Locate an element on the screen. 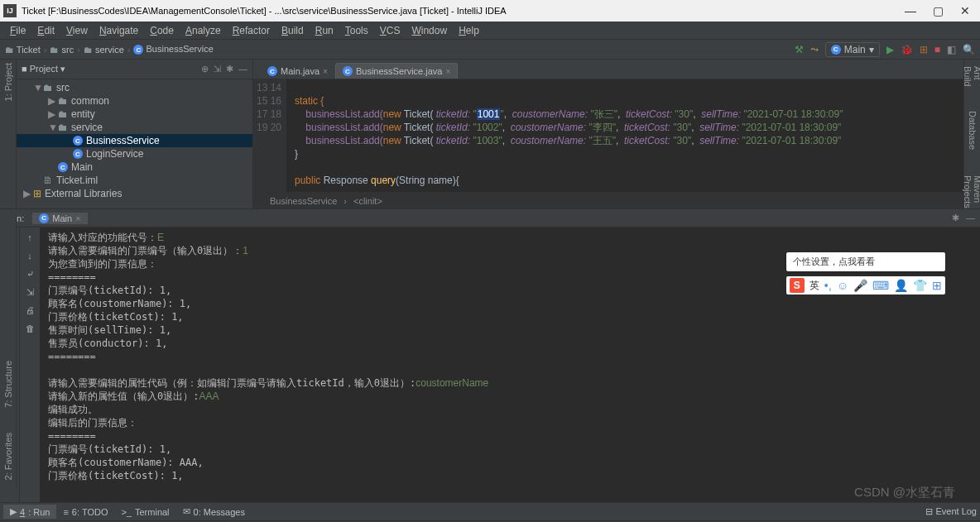 The width and height of the screenshot is (980, 522). build-icon is located at coordinates (800, 50).